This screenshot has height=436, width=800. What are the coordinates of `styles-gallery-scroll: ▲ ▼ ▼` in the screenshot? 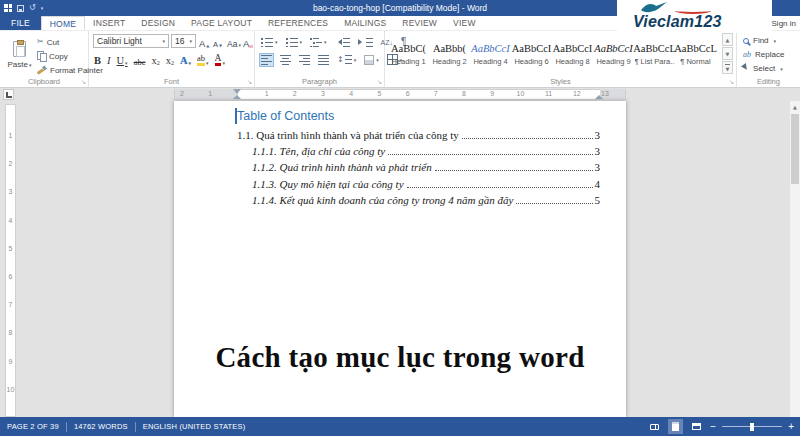 It's located at (728, 54).